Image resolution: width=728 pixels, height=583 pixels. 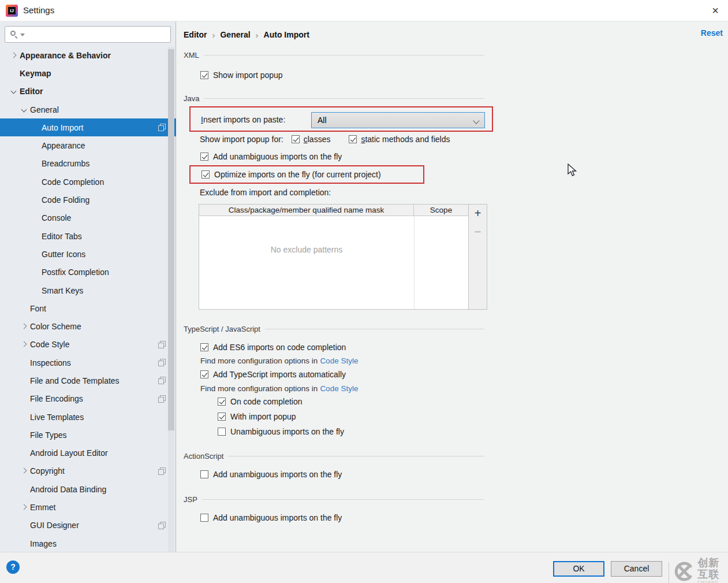 I want to click on sidebar-item-appearance: Appearance, so click(x=88, y=146).